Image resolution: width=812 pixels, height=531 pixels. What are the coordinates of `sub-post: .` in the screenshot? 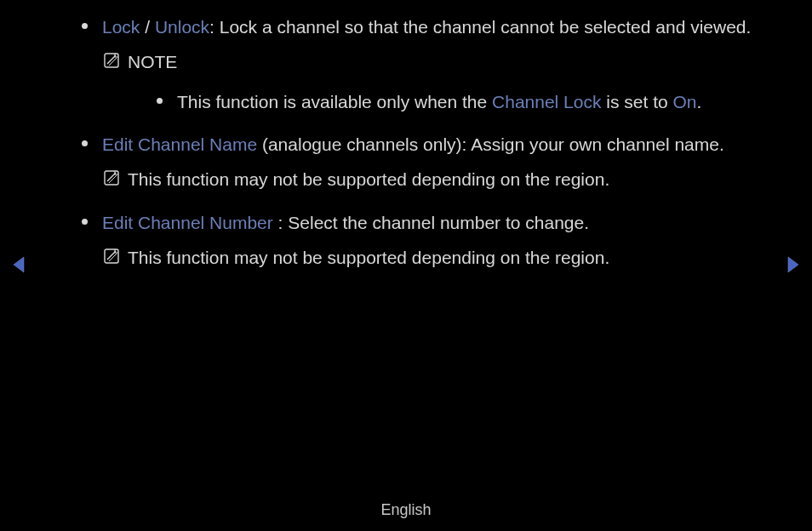 It's located at (700, 102).